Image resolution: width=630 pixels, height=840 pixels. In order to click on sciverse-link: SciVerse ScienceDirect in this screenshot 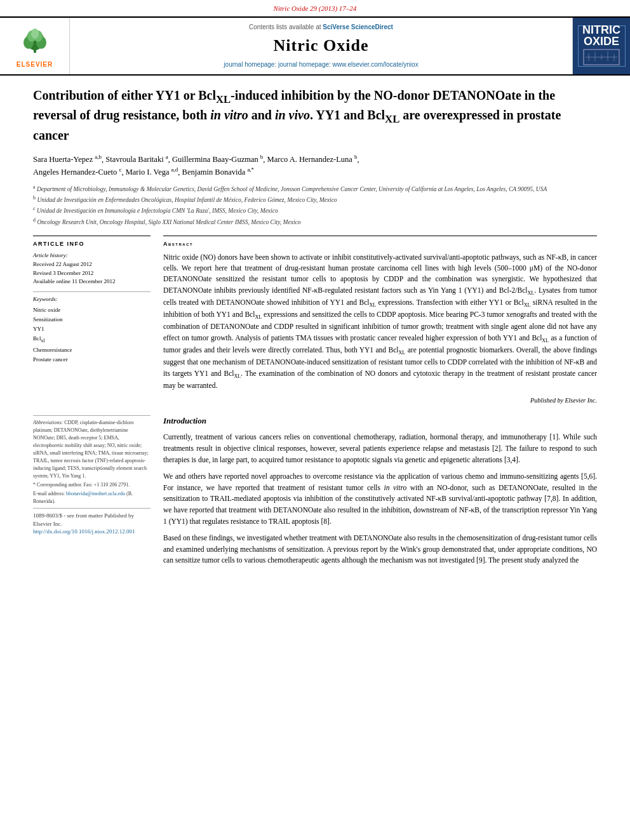, I will do `click(358, 27)`.